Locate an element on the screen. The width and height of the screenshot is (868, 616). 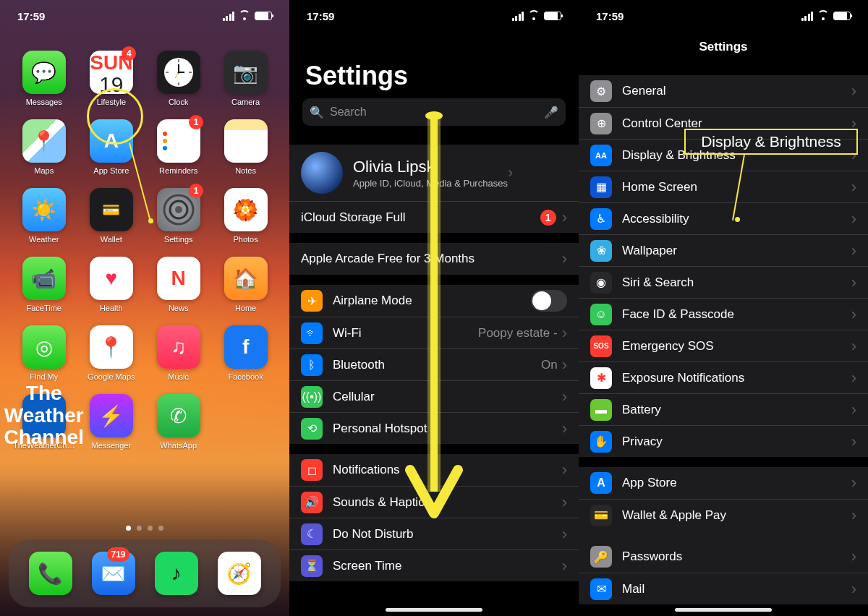
app-googlemaps: 📍Google Maps is located at coordinates (111, 353).